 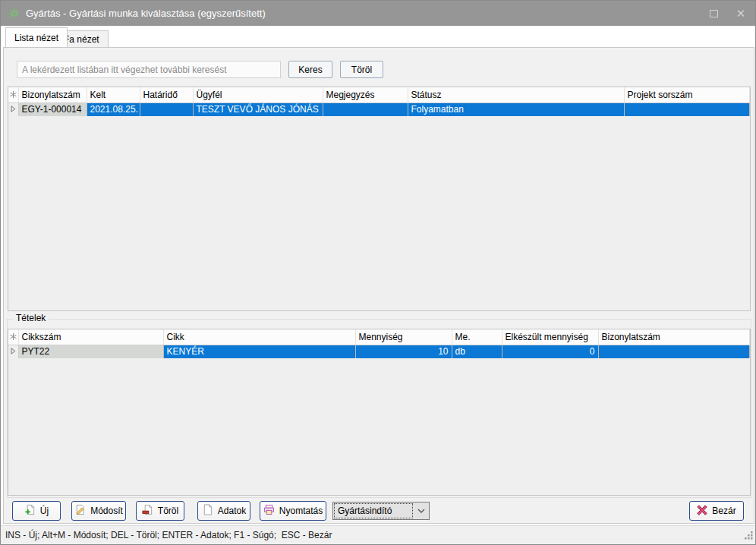 I want to click on items-header-row: Cikkszám Cikk Mennyiség Me. Elkészült me…, so click(x=380, y=337).